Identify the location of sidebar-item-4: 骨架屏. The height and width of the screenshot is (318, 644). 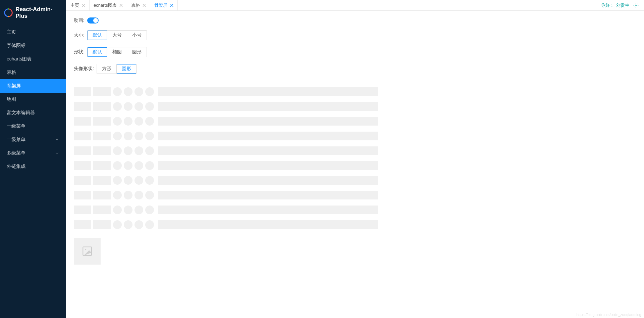
(33, 86).